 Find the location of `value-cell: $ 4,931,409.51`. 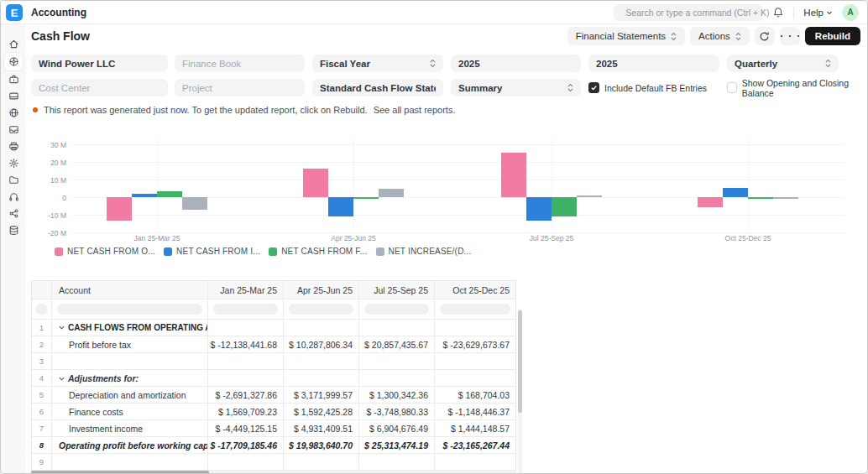

value-cell: $ 4,931,409.51 is located at coordinates (322, 429).